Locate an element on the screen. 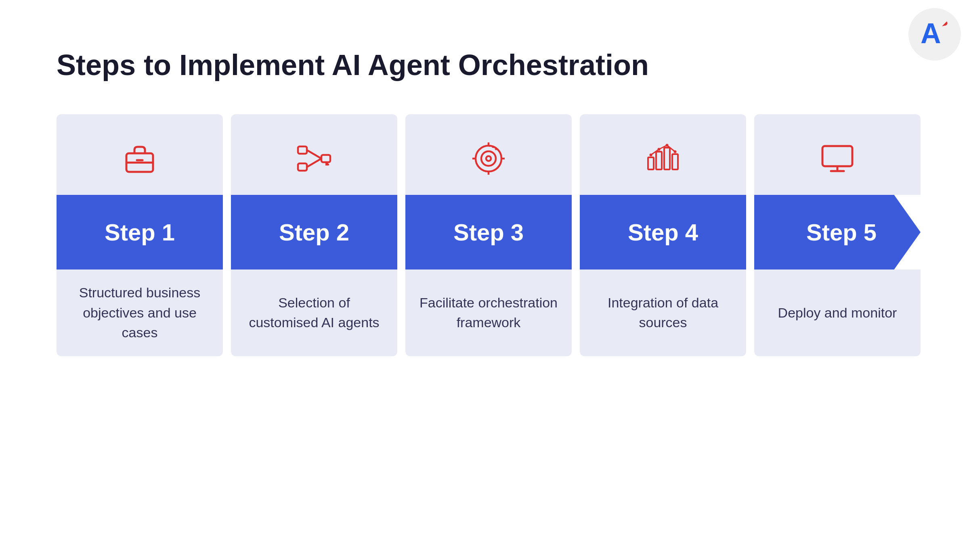 This screenshot has height=560, width=969. step5-desc-area: Deploy and monitor is located at coordinates (837, 313).